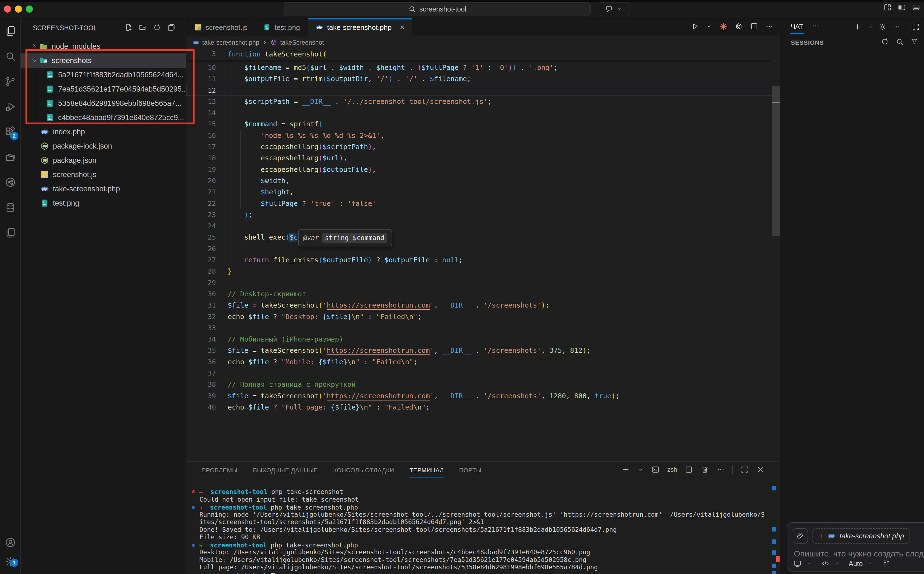 This screenshot has width=924, height=574. What do you see at coordinates (760, 470) in the screenshot?
I see `close-panel-icon` at bounding box center [760, 470].